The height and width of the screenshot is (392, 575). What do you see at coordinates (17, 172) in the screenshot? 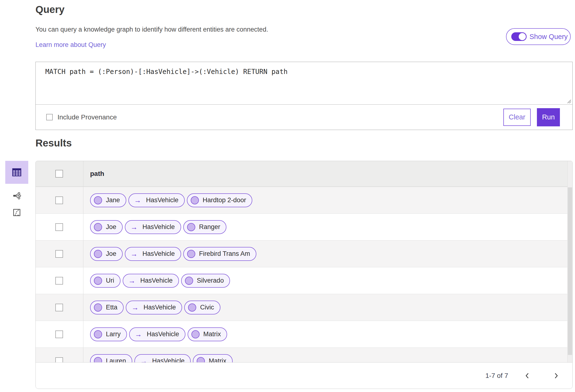
I see `table-view-icon` at bounding box center [17, 172].